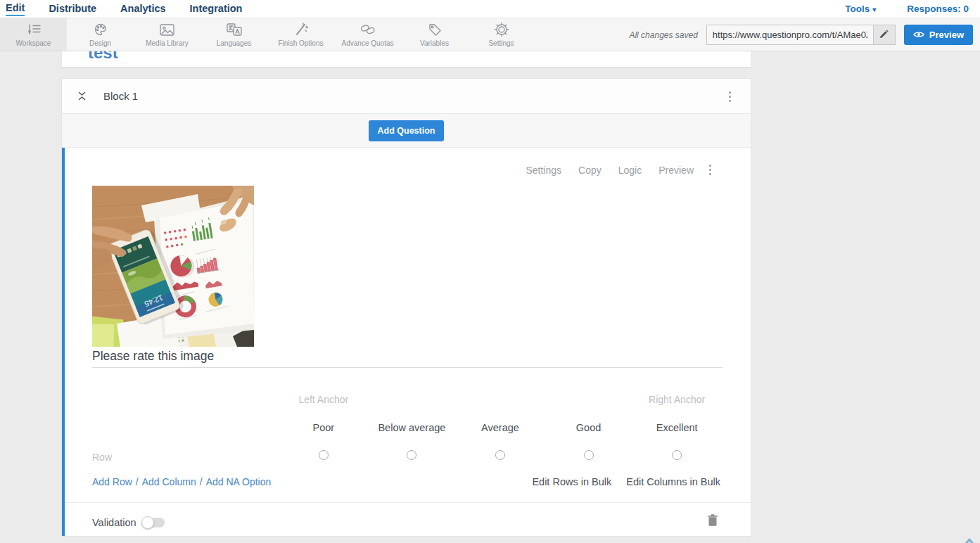 This screenshot has width=980, height=543. What do you see at coordinates (412, 428) in the screenshot?
I see `column-header: Below average` at bounding box center [412, 428].